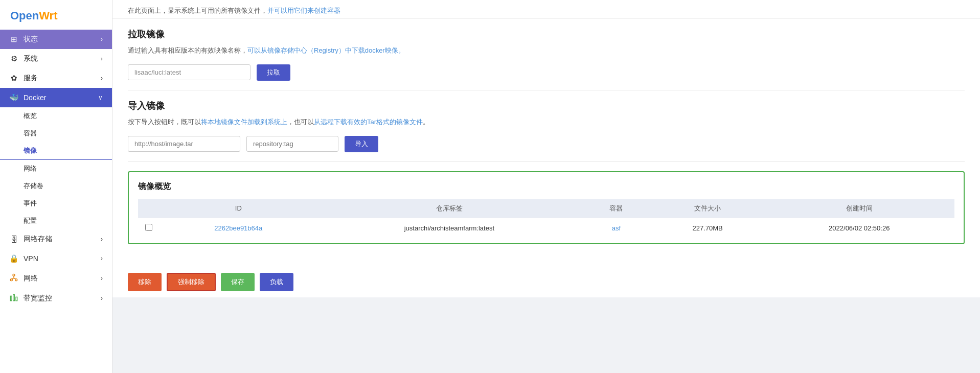  I want to click on network-arrow-icon: ›, so click(102, 278).